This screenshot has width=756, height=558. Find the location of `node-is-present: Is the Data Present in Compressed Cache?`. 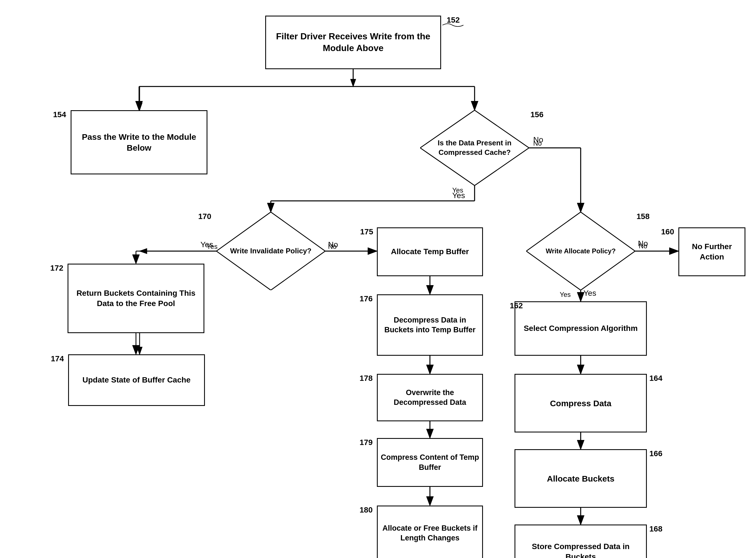

node-is-present: Is the Data Present in Compressed Cache? is located at coordinates (474, 148).